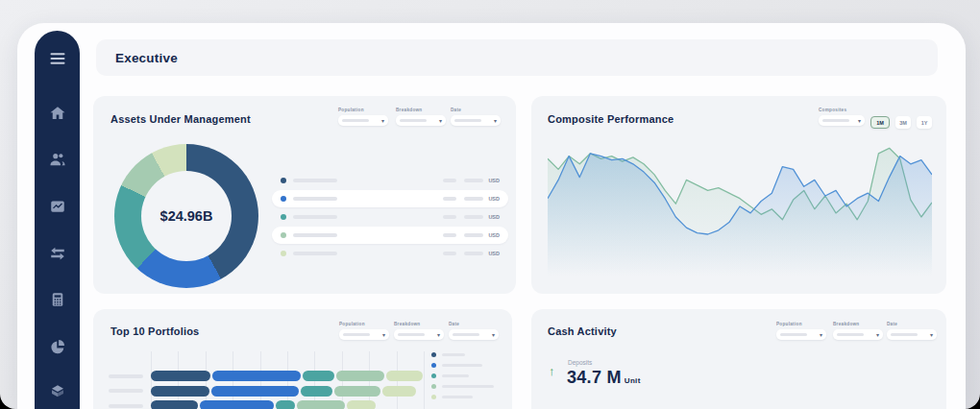  Describe the element at coordinates (463, 378) in the screenshot. I see `top10-legend` at that location.